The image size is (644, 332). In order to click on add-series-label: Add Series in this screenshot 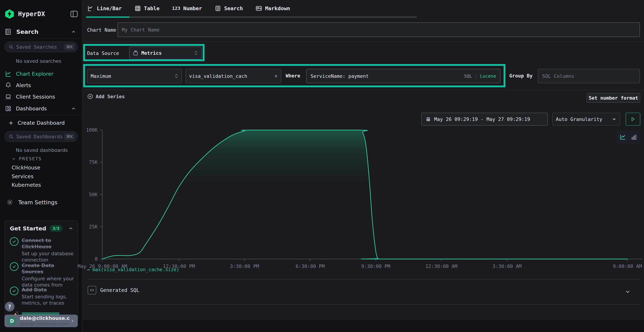, I will do `click(110, 96)`.